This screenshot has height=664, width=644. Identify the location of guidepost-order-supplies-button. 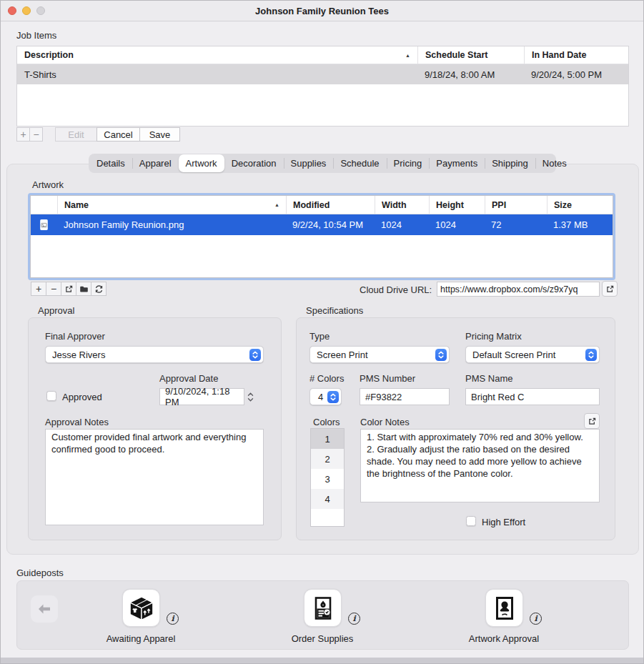
(323, 608).